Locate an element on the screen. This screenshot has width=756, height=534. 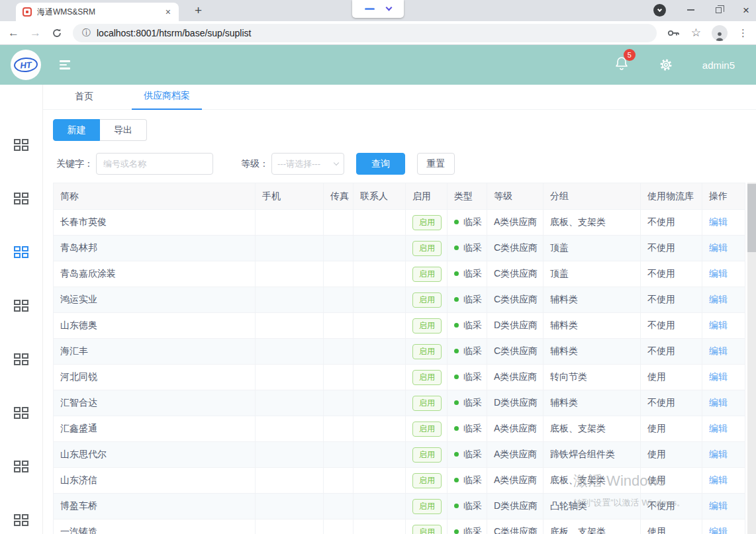
scrollbar-thumb is located at coordinates (752, 218).